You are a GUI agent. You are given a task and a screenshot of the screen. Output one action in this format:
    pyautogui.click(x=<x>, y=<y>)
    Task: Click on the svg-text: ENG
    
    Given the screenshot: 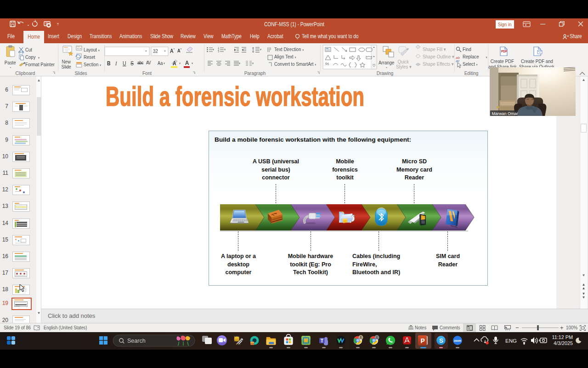 What is the action you would take?
    pyautogui.click(x=511, y=341)
    